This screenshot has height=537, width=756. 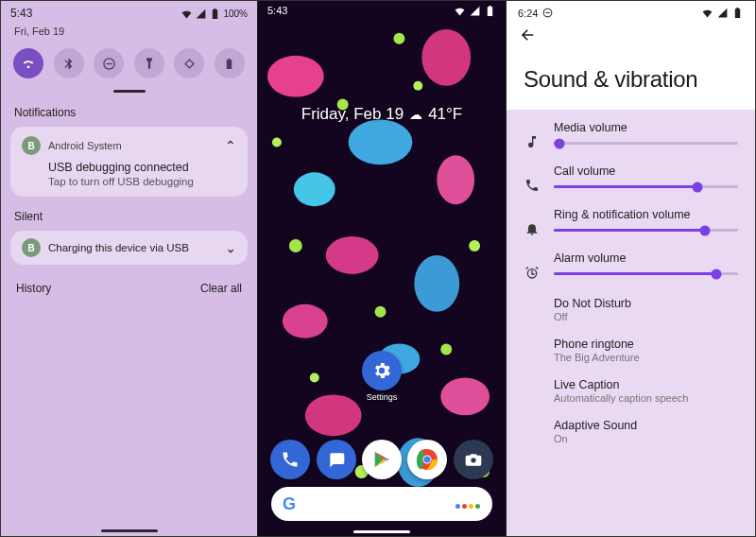 What do you see at coordinates (31, 146) in the screenshot?
I see `android-system-icon: B` at bounding box center [31, 146].